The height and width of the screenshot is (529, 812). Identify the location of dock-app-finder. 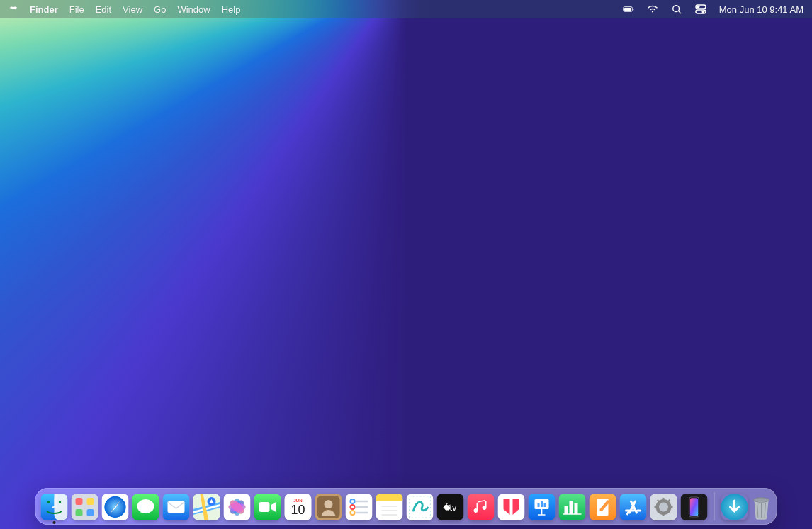
(55, 507).